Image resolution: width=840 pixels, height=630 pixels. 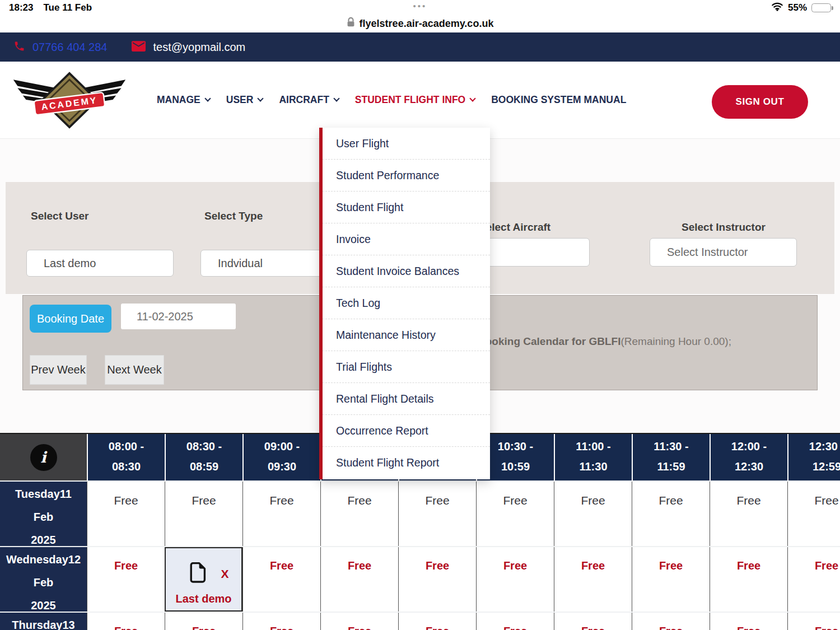 What do you see at coordinates (797, 8) in the screenshot?
I see `battery-percent: 55%` at bounding box center [797, 8].